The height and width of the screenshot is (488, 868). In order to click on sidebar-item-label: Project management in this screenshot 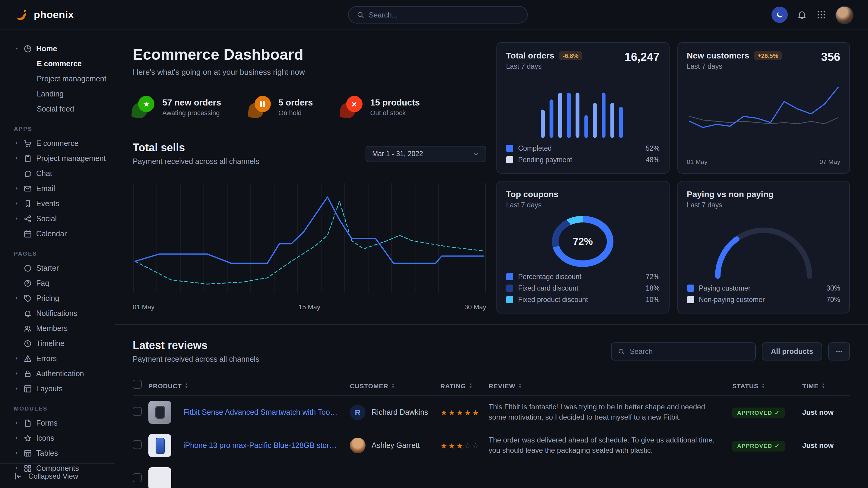, I will do `click(71, 158)`.